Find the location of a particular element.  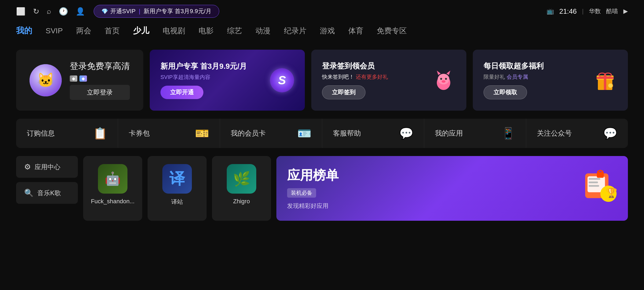

banner-icon: 🏆 is located at coordinates (600, 189).